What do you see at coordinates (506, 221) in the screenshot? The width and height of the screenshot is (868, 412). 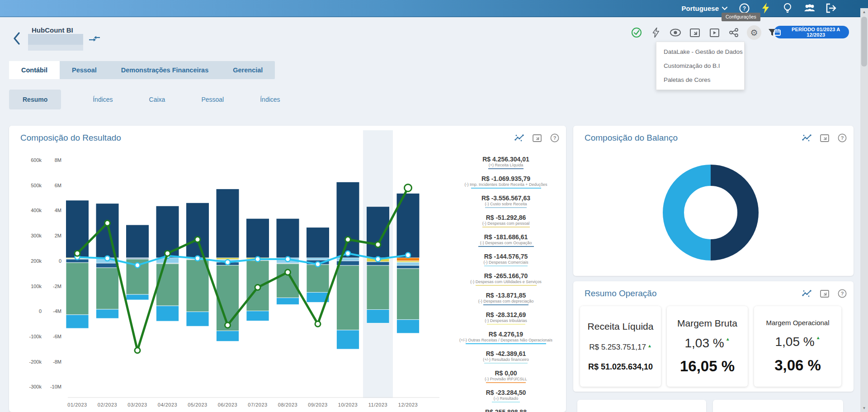 I see `waterfall-item-3: R$ -51.292,86(-) Despesas com pessoal` at bounding box center [506, 221].